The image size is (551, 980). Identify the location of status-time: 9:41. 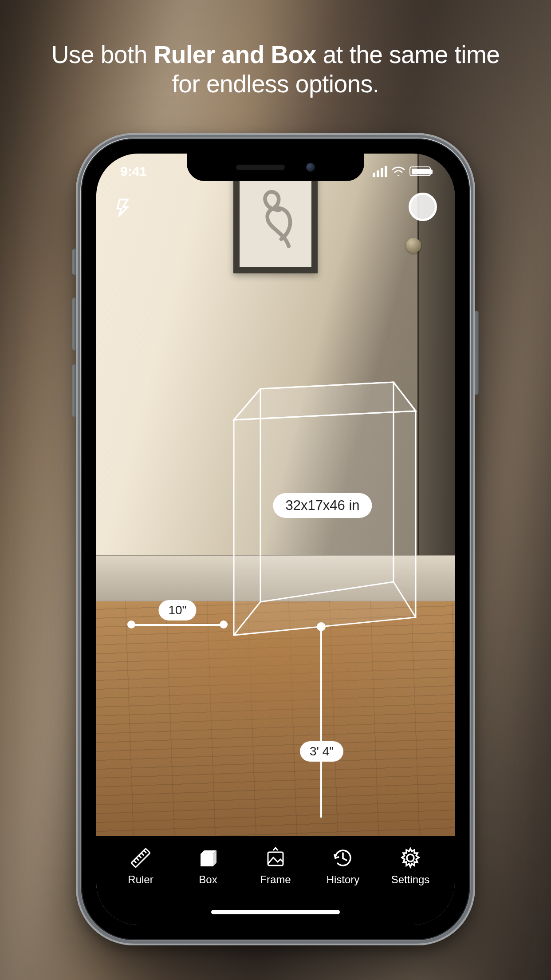
(134, 171).